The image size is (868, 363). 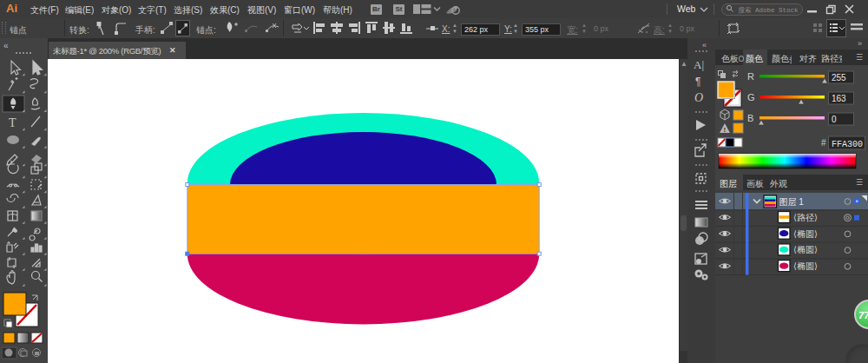 What do you see at coordinates (751, 76) in the screenshot?
I see `svg-text: R` at bounding box center [751, 76].